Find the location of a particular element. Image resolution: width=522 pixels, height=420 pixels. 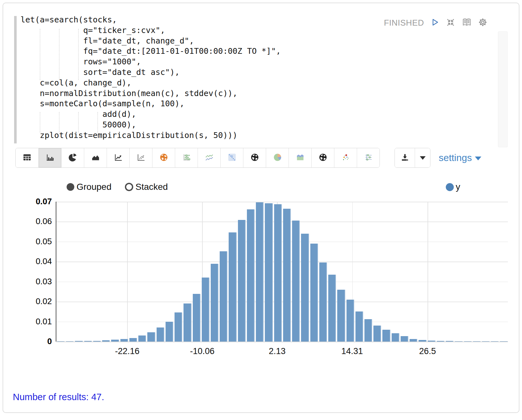

download-button is located at coordinates (405, 158).